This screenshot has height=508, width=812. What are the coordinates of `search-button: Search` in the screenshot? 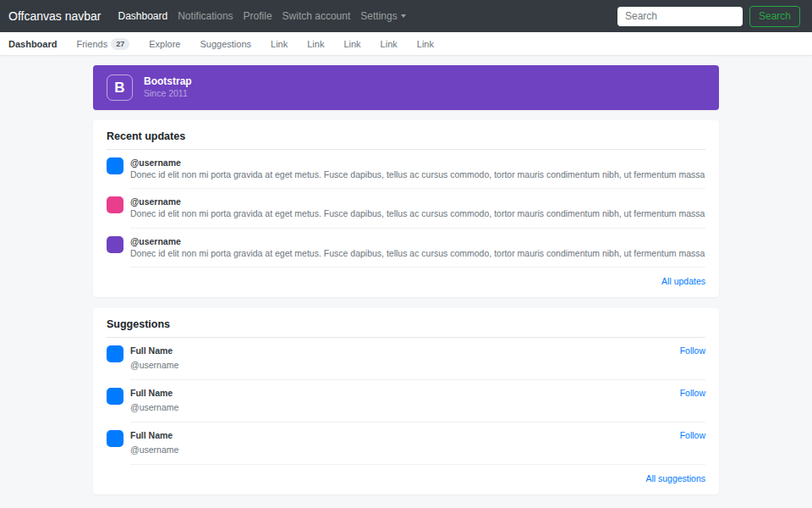 It's located at (775, 17).